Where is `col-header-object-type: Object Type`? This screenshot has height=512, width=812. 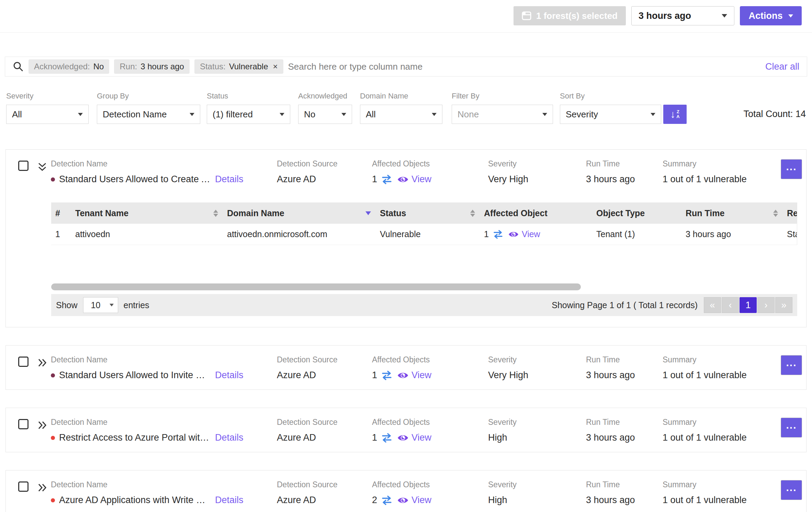 col-header-object-type: Object Type is located at coordinates (637, 213).